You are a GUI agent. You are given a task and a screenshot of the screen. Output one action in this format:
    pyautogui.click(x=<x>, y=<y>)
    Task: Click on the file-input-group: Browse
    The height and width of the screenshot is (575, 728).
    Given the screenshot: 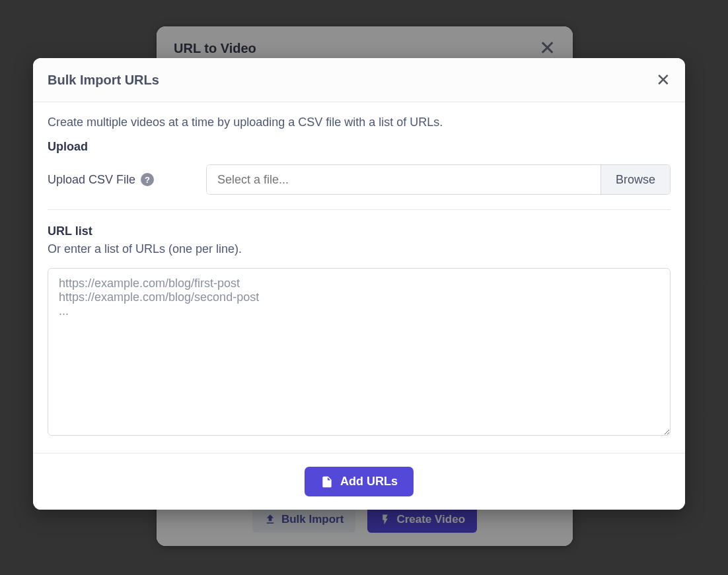 What is the action you would take?
    pyautogui.click(x=439, y=180)
    